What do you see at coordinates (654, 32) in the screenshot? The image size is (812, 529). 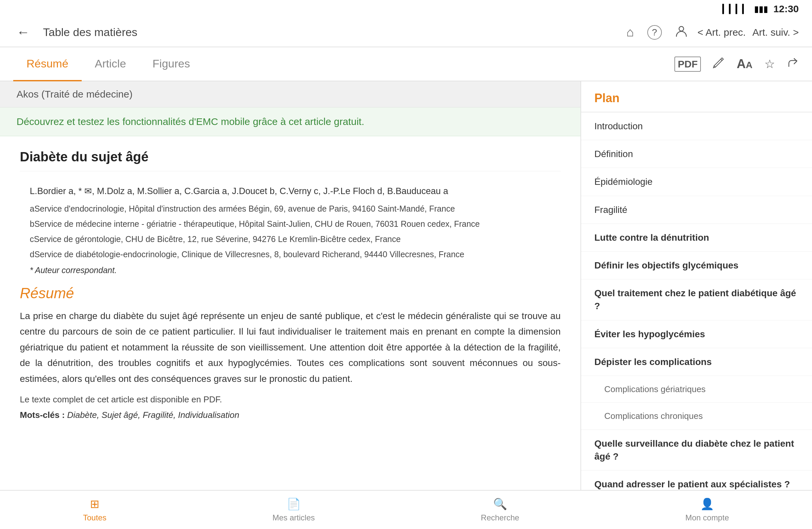 I see `help-icon: ?` at bounding box center [654, 32].